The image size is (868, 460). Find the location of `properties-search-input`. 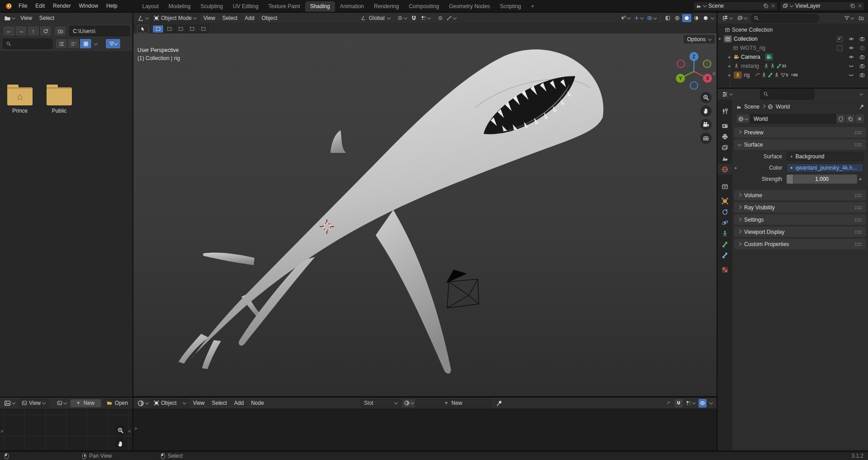

properties-search-input is located at coordinates (787, 94).